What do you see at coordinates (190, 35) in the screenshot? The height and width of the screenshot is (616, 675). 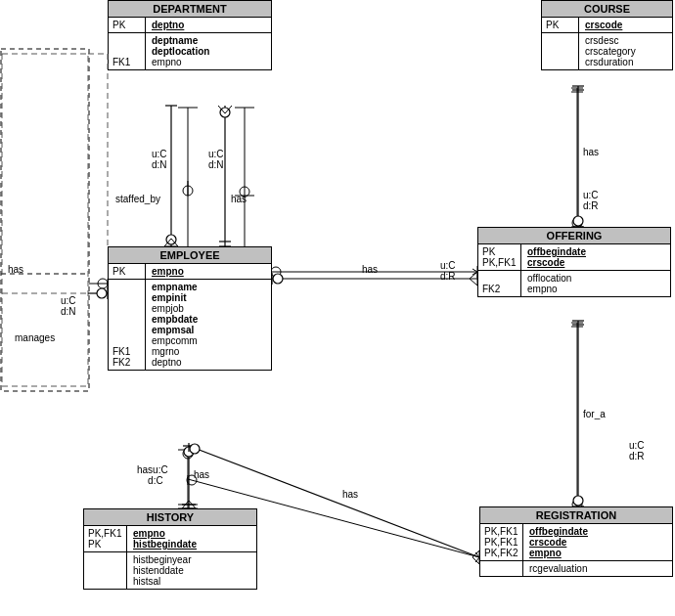 I see `department-entity: DEPARTMENT PK deptno FK1 deptname deptlo…` at bounding box center [190, 35].